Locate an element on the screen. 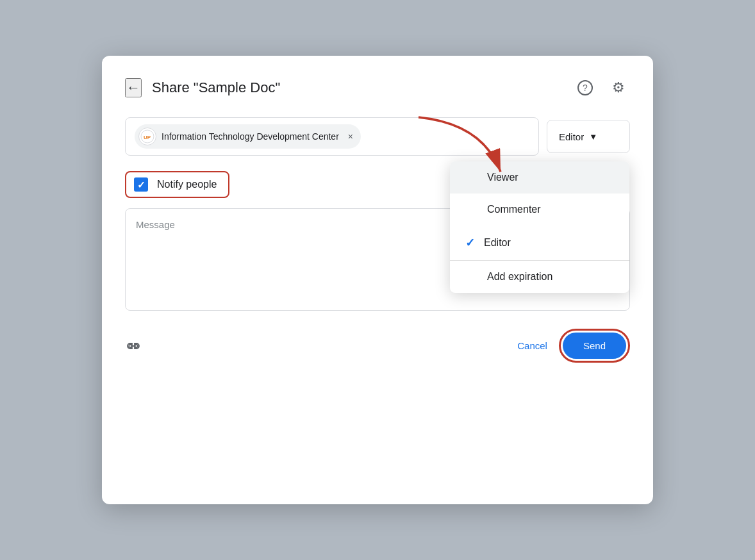 This screenshot has width=755, height=560. back-button: ← is located at coordinates (133, 88).